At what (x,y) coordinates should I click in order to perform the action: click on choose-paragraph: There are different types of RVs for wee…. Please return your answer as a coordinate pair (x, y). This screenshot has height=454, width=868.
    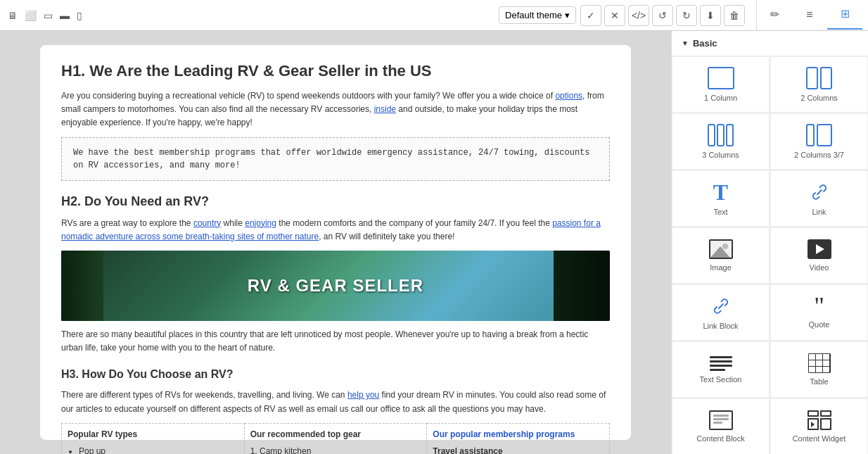
    Looking at the image, I should click on (336, 402).